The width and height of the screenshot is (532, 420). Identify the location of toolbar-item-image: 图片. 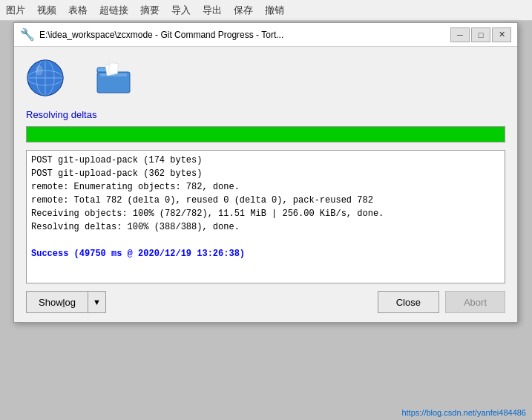
(16, 10).